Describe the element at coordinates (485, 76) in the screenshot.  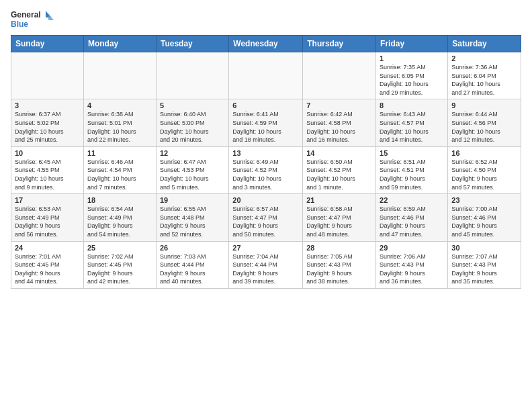
I see `calendar-cell-0-6: 2Sunrise: 7:36 AM Sunset: 6:04 PM Daylig…` at that location.